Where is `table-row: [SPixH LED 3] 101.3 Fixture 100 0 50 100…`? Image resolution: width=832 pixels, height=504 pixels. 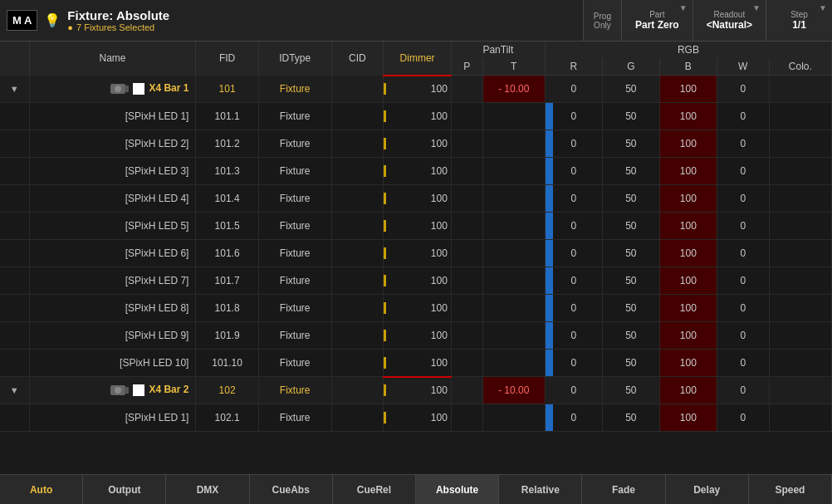
table-row: [SPixH LED 3] 101.3 Fixture 100 0 50 100… is located at coordinates (416, 171).